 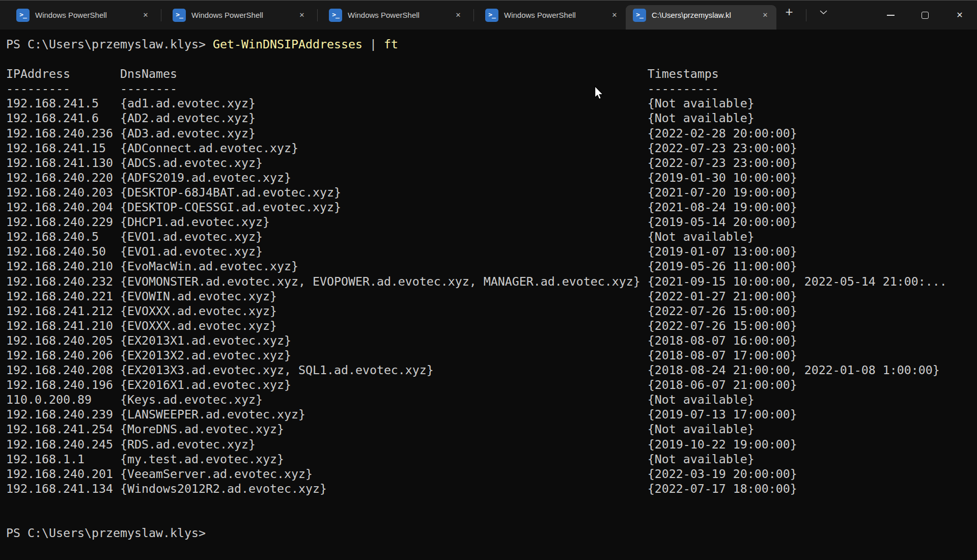 I want to click on new-tab-button: +, so click(x=789, y=12).